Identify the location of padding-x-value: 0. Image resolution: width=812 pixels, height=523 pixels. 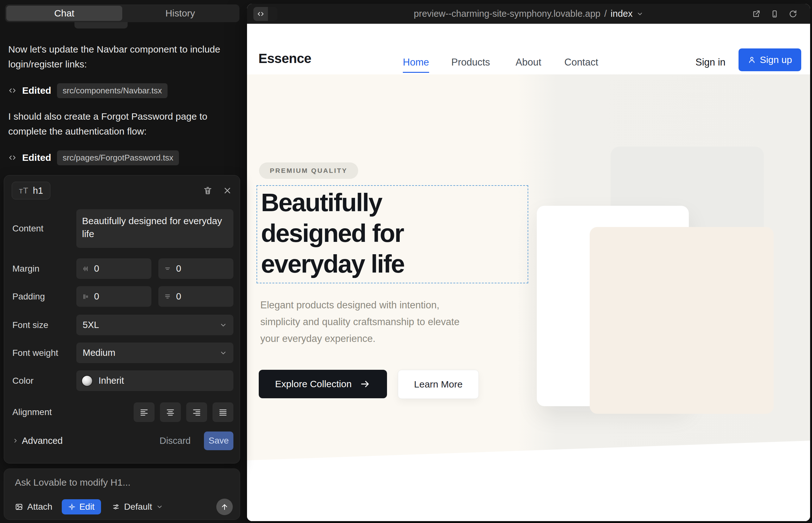
(179, 296).